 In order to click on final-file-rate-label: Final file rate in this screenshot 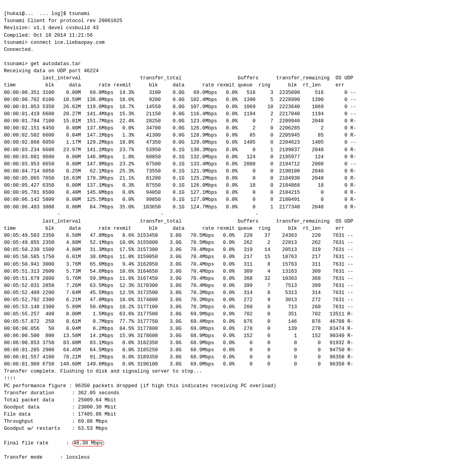, I will do `click(26, 443)`.